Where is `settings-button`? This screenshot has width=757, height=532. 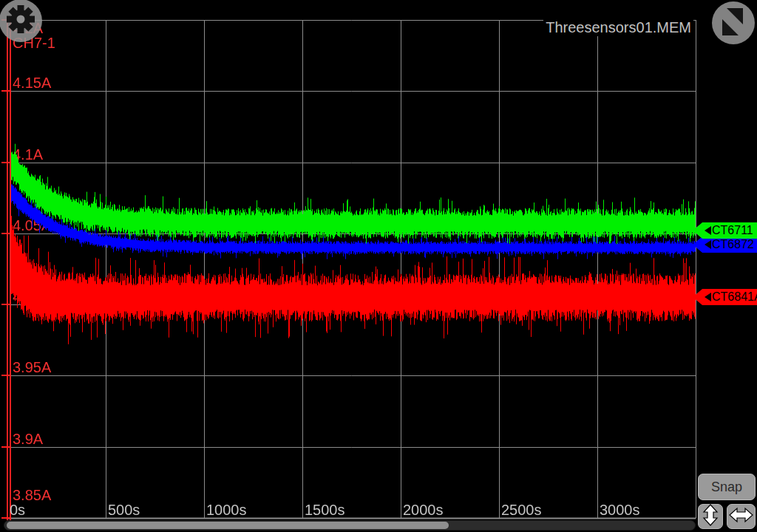
settings-button is located at coordinates (21, 21).